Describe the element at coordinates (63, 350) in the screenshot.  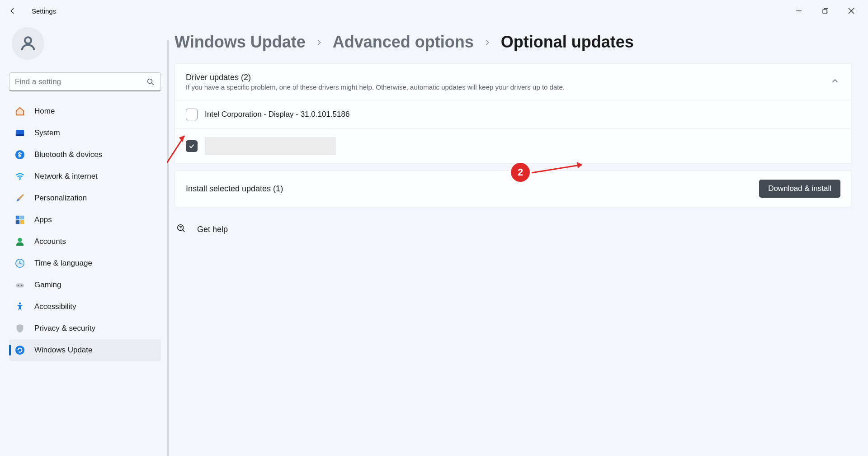
I see `sidebar-item-label: Windows Update` at that location.